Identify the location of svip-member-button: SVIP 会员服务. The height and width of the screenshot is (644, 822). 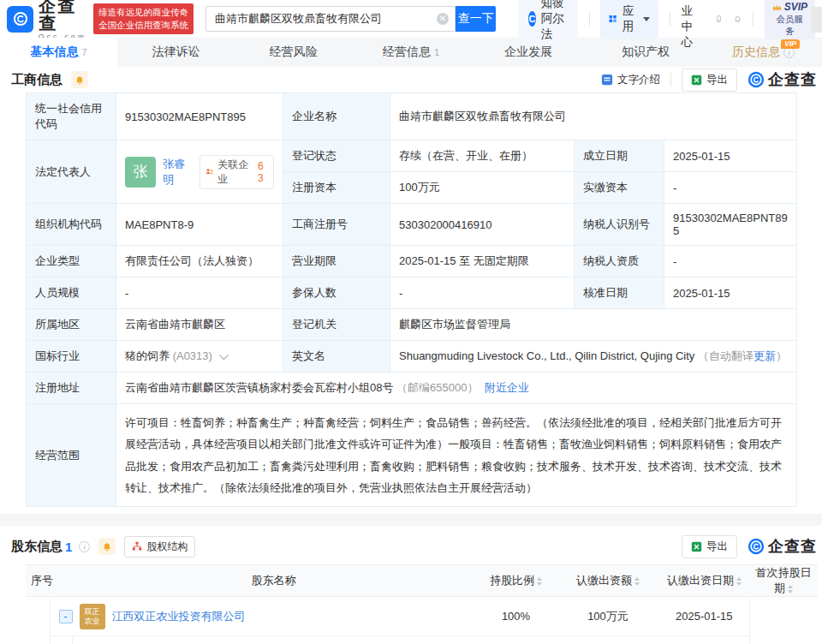
(789, 20).